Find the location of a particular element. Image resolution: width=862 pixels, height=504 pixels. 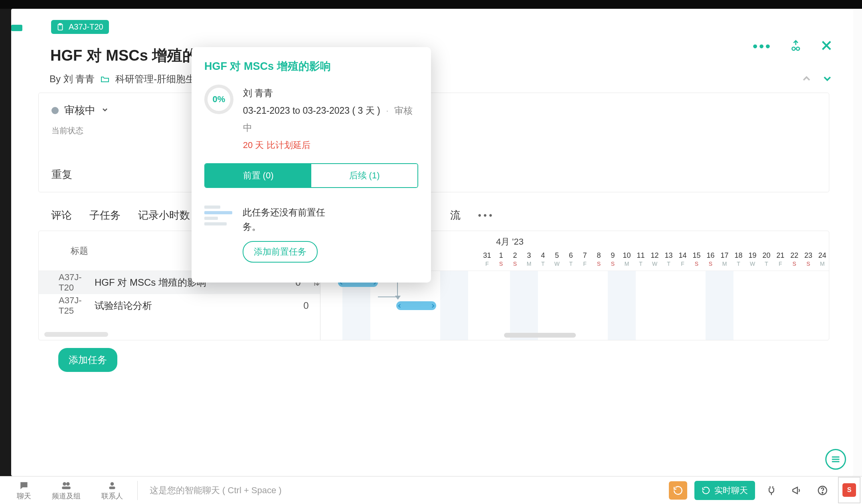

status-dropdown: 审核中 is located at coordinates (434, 110).